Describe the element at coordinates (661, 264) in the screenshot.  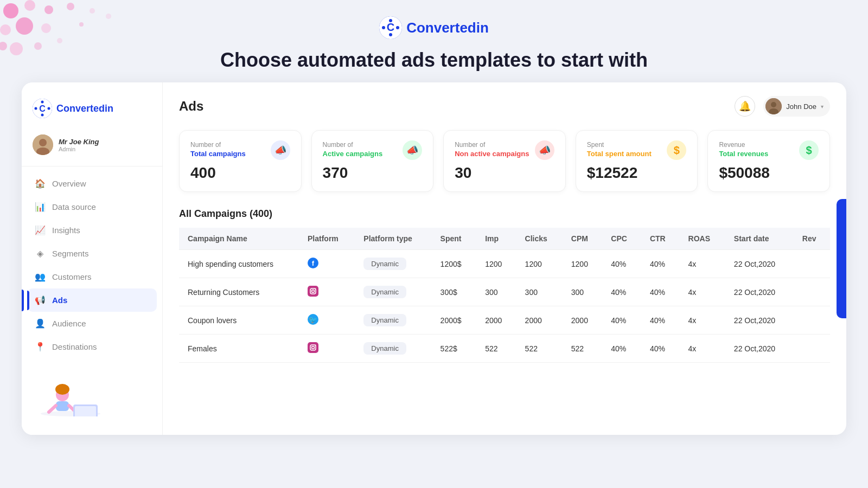
I see `cell-ctr: 40%` at that location.